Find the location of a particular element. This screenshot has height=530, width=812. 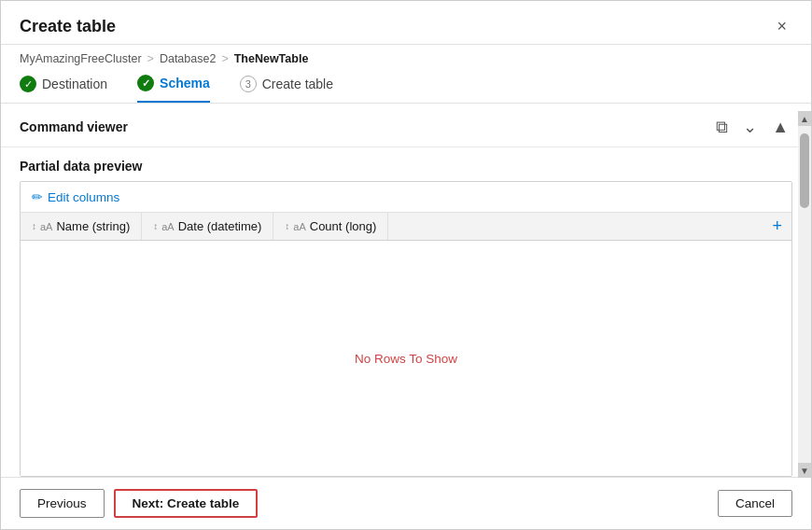

dialog-footer: Previous Next: Create table Cancel is located at coordinates (406, 503).